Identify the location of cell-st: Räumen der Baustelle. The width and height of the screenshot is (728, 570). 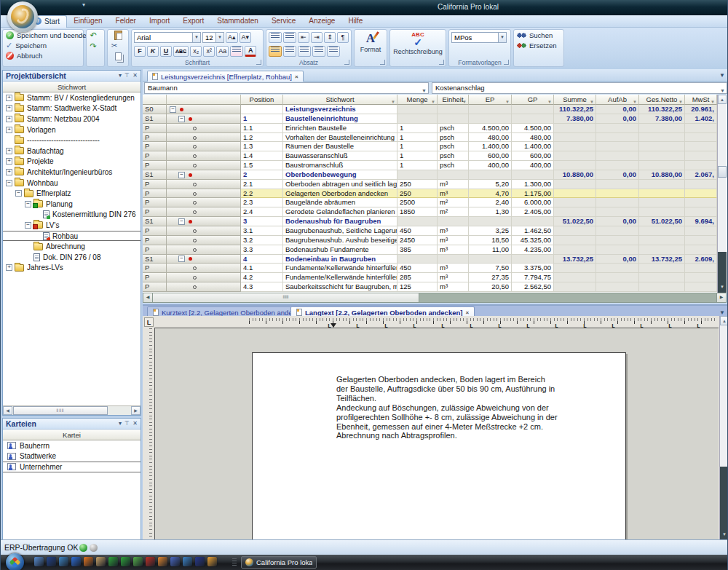
(341, 147).